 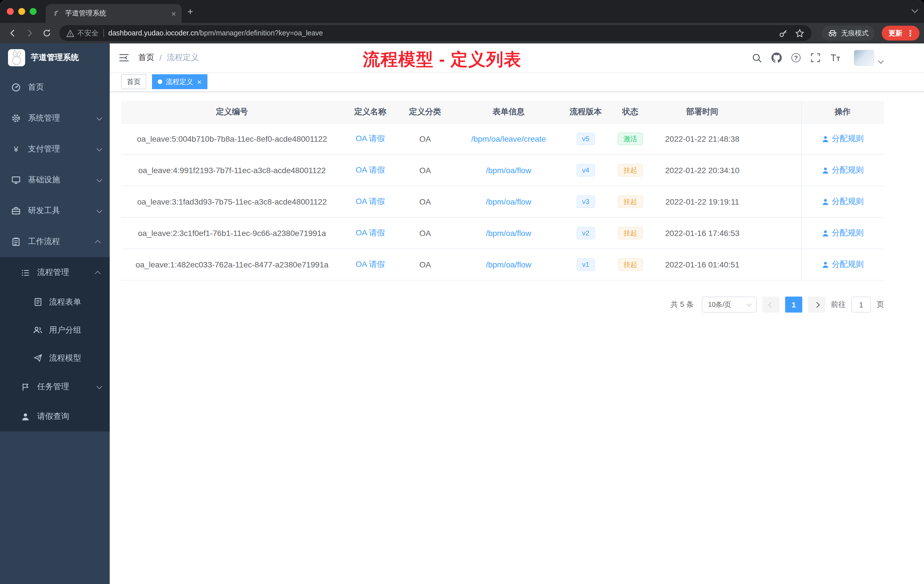 What do you see at coordinates (65, 330) in the screenshot?
I see `sidebar-item-label: 用户分组` at bounding box center [65, 330].